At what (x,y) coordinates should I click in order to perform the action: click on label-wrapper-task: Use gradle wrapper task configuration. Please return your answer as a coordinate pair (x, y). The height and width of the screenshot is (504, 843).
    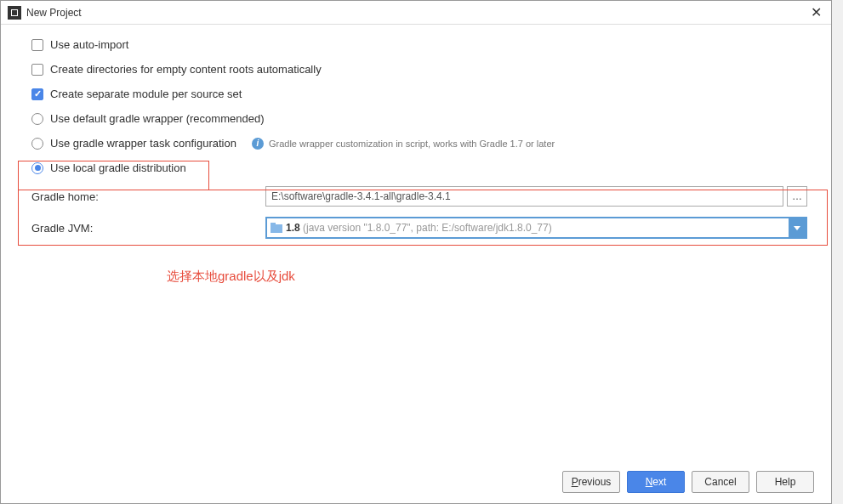
    Looking at the image, I should click on (143, 143).